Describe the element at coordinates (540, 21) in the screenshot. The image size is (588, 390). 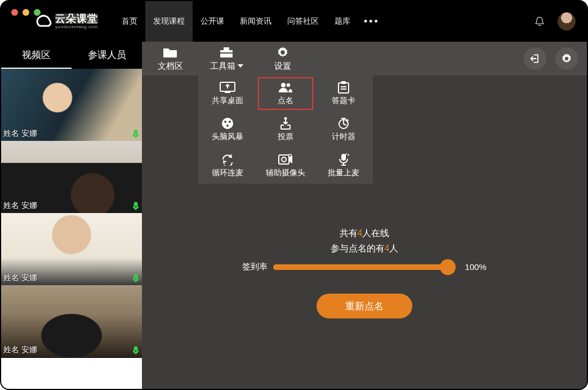
I see `notifications-icon` at that location.